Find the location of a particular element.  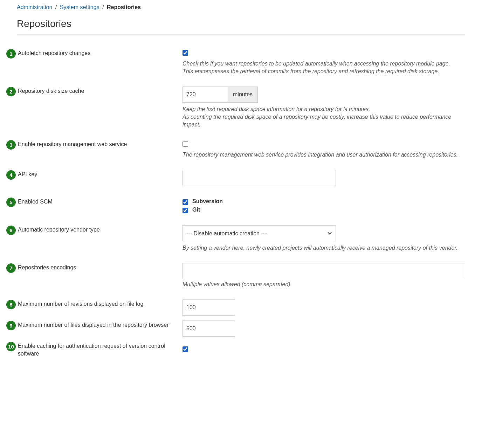

autofetch-checkbox is located at coordinates (185, 53).